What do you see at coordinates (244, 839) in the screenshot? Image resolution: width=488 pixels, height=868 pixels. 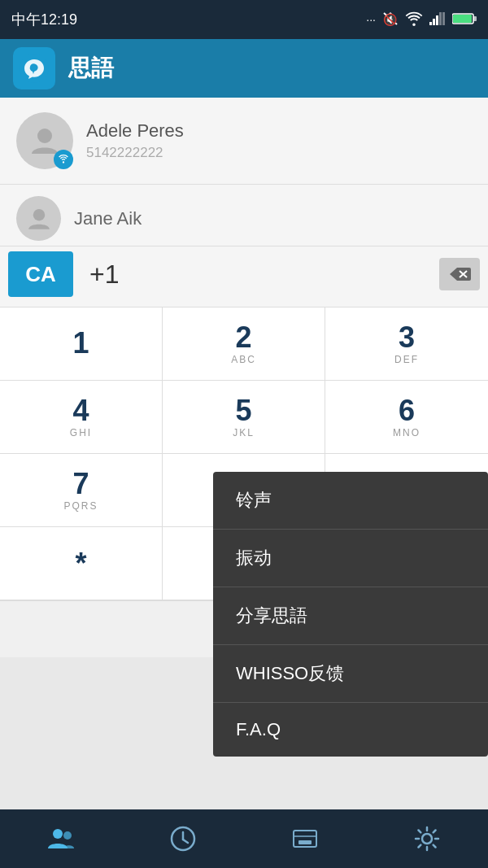 I see `bottom-nav` at bounding box center [244, 839].